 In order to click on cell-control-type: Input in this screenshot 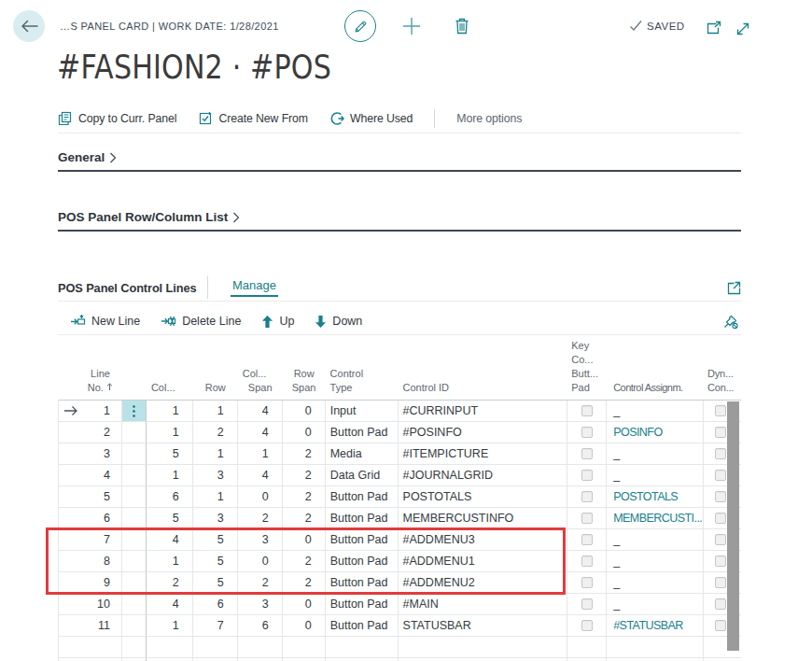, I will do `click(362, 411)`.